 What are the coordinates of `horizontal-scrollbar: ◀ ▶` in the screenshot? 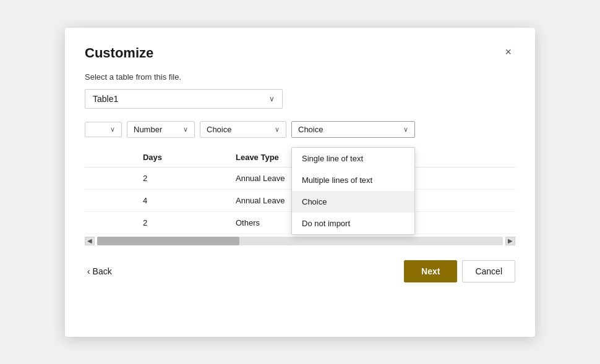 It's located at (300, 241).